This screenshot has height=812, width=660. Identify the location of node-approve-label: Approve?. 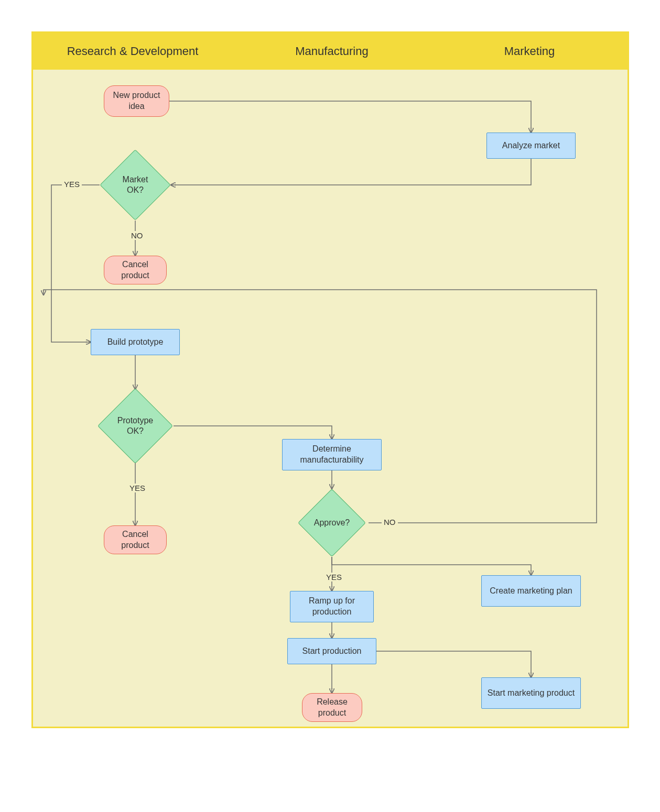
(332, 523).